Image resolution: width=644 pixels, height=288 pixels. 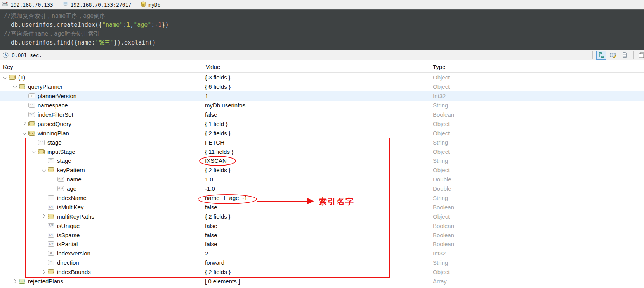 I want to click on row-type: Int32, so click(x=439, y=96).